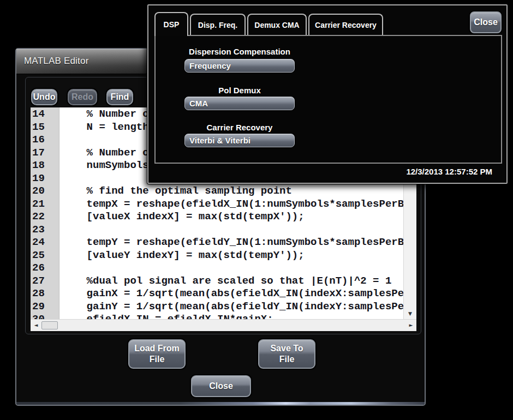  What do you see at coordinates (221, 386) in the screenshot?
I see `editor-close-button: Close` at bounding box center [221, 386].